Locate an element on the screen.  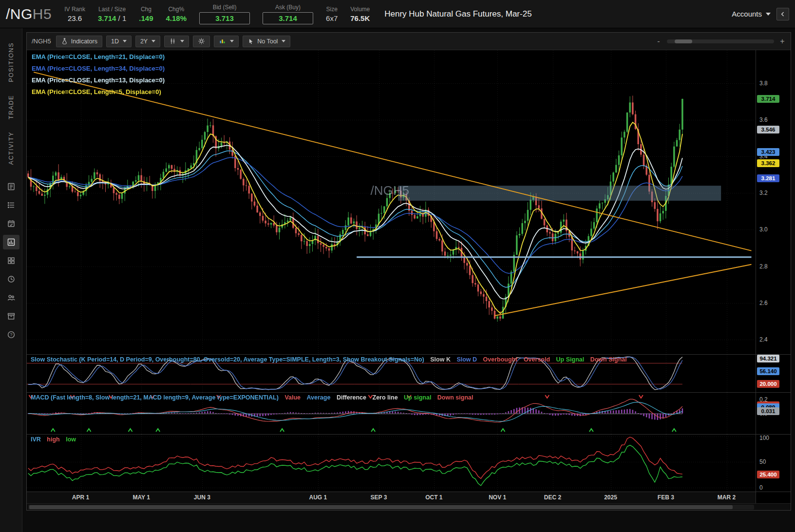
apps-icon is located at coordinates (11, 261).